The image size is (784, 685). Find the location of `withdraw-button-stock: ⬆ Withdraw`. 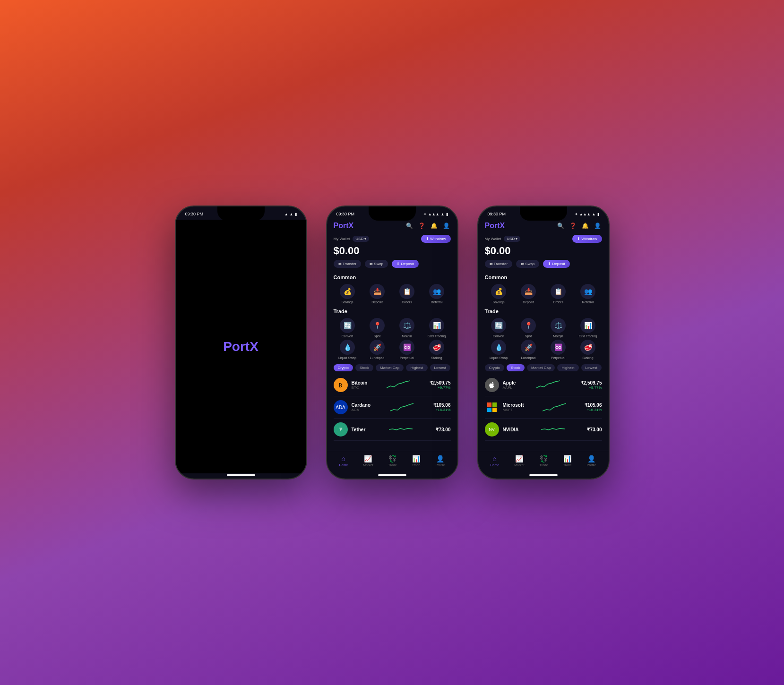

withdraw-button-stock: ⬆ Withdraw is located at coordinates (587, 239).